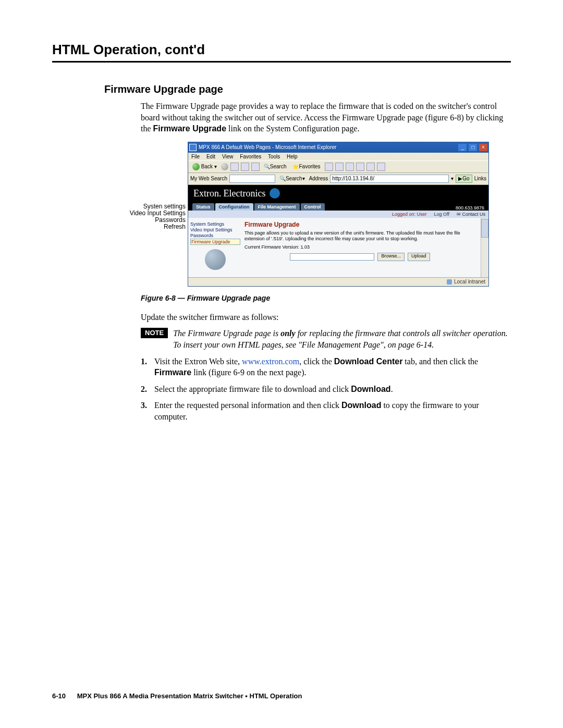 The width and height of the screenshot is (563, 728). What do you see at coordinates (471, 214) in the screenshot?
I see `contact-us-link: ✉ Contact Us` at bounding box center [471, 214].